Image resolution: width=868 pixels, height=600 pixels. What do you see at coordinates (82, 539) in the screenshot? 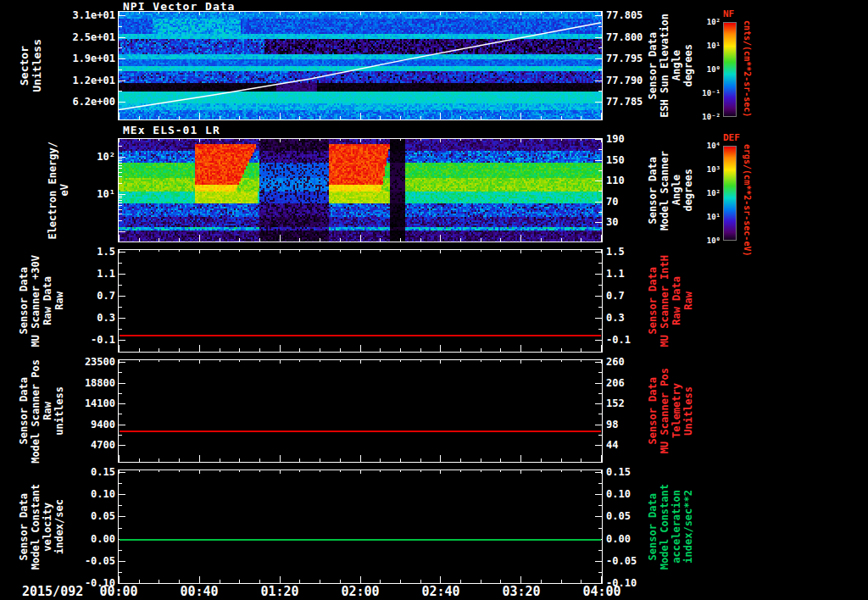
I see `y-tick-label: 0.00` at bounding box center [82, 539].